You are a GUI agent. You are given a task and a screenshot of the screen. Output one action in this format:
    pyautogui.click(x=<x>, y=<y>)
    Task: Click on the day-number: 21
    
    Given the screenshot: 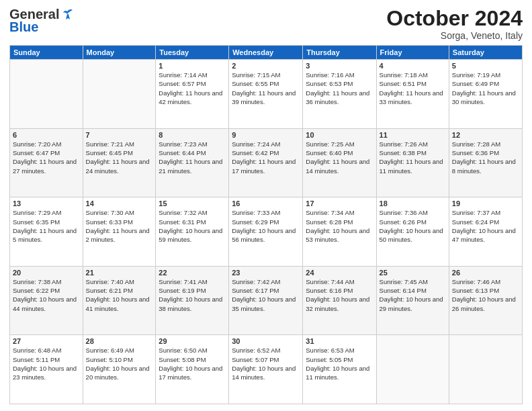 What is the action you would take?
    pyautogui.click(x=120, y=273)
    